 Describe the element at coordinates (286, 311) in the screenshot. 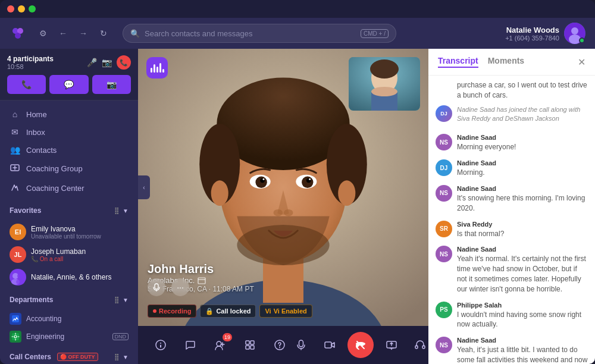

I see `enabled-badge: Vi Vi Enabled` at that location.